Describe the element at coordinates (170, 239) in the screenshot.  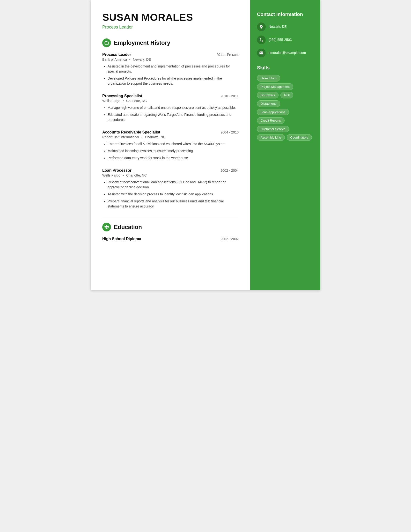
I see `education-block: High School Diploma2002 - 2002` at that location.